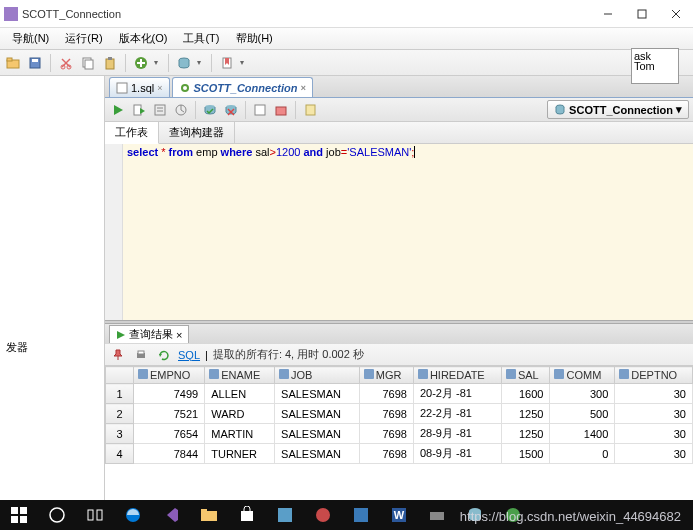 This screenshot has height=530, width=693. What do you see at coordinates (526, 394) in the screenshot?
I see `table-cell: 1600` at bounding box center [526, 394].